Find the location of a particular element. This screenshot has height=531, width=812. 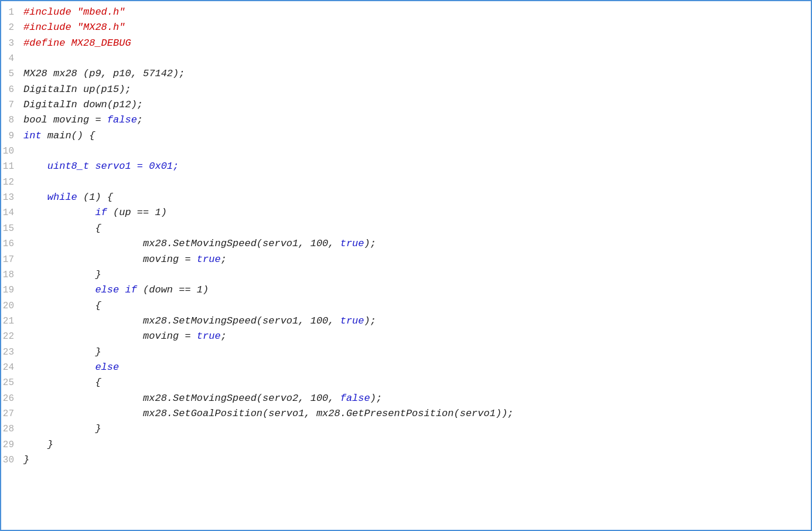

code-line: 8bool moving = false; is located at coordinates (406, 120).